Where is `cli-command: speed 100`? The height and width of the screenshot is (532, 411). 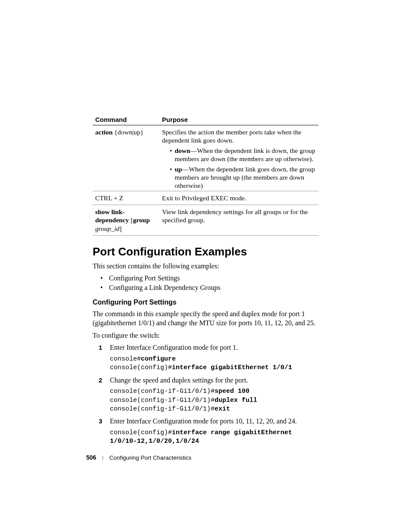 cli-command: speed 100 is located at coordinates (232, 391).